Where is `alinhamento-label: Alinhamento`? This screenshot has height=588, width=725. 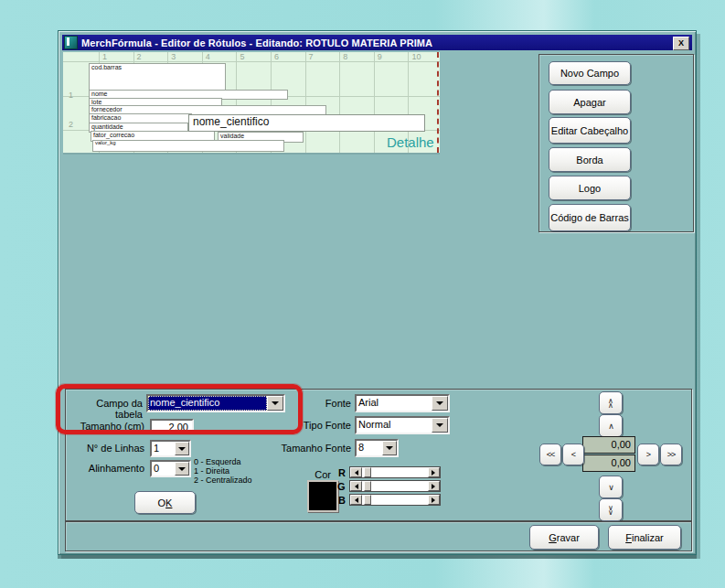
alinhamento-label: Alinhamento is located at coordinates (106, 468).